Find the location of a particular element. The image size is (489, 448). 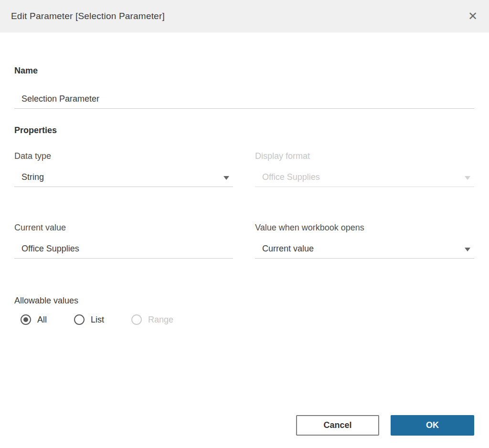

radio-list-label: List is located at coordinates (97, 320).